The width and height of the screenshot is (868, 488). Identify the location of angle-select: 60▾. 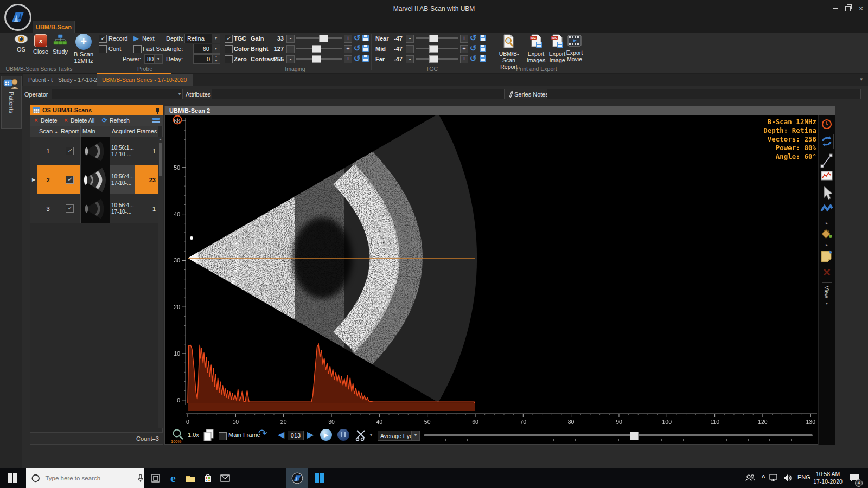
(207, 49).